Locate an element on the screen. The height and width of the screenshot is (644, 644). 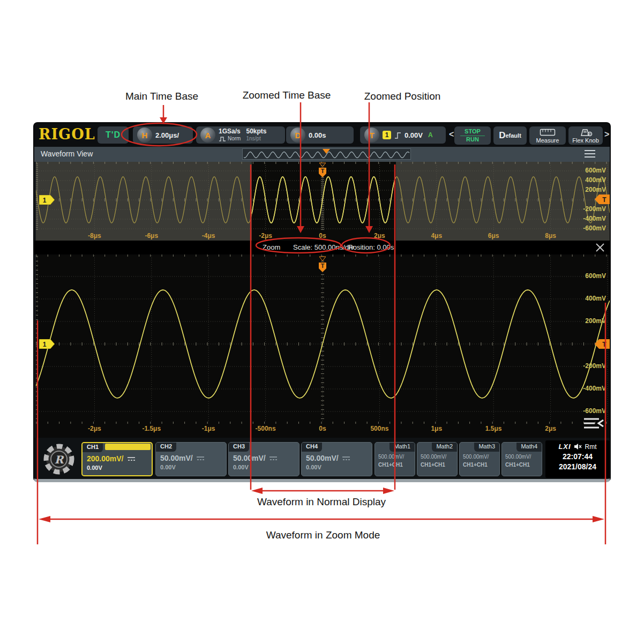
time-label: 1μs is located at coordinates (436, 429).